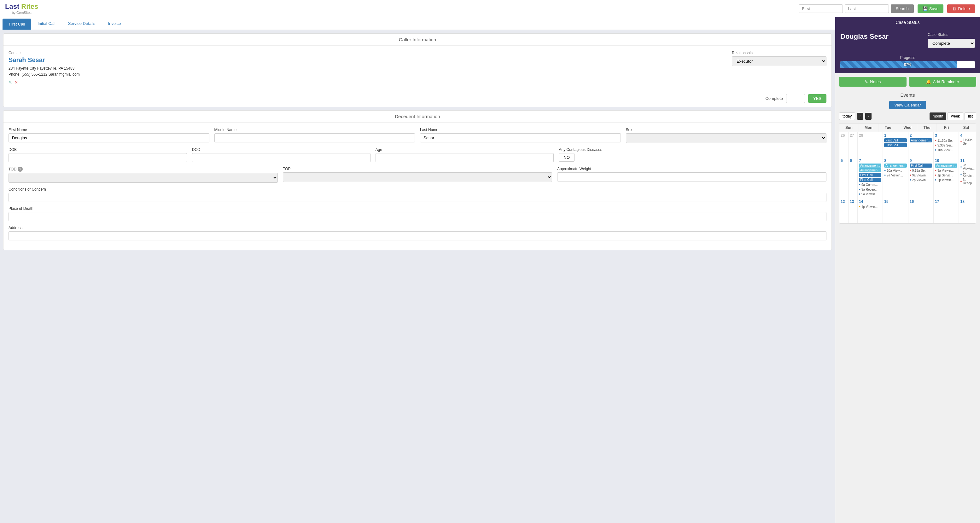 The width and height of the screenshot is (980, 523). Describe the element at coordinates (417, 177) in the screenshot. I see `top-select` at that location.